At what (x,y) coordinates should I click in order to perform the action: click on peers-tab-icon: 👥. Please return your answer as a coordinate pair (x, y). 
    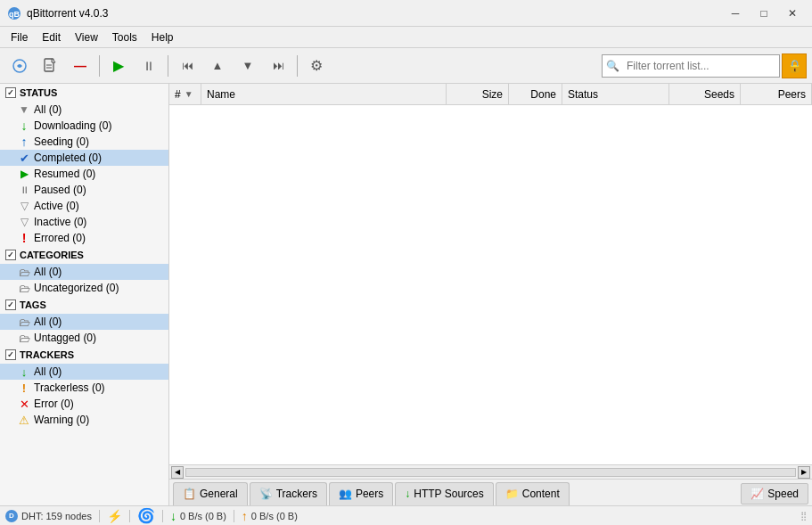
    Looking at the image, I should click on (346, 494).